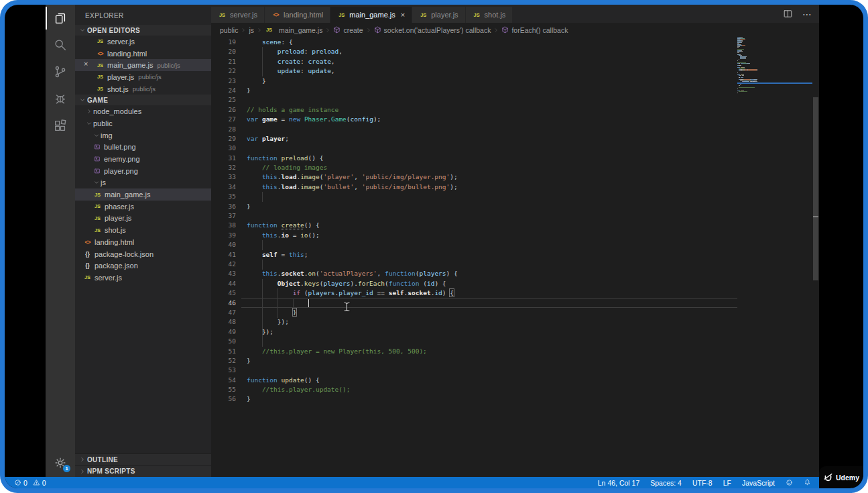  What do you see at coordinates (294, 30) in the screenshot?
I see `breadcrumb-item: JSmain_game.js` at bounding box center [294, 30].